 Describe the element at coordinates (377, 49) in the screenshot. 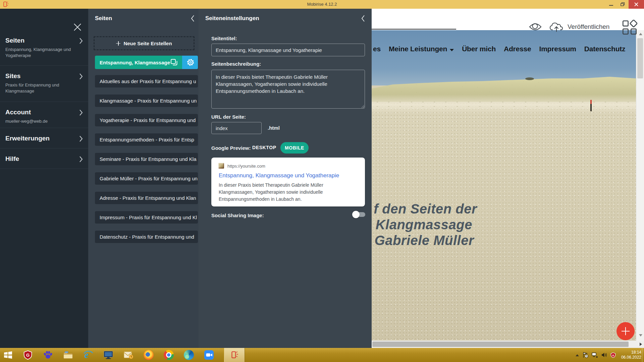

I see `site-nav-aktuelles: es` at that location.